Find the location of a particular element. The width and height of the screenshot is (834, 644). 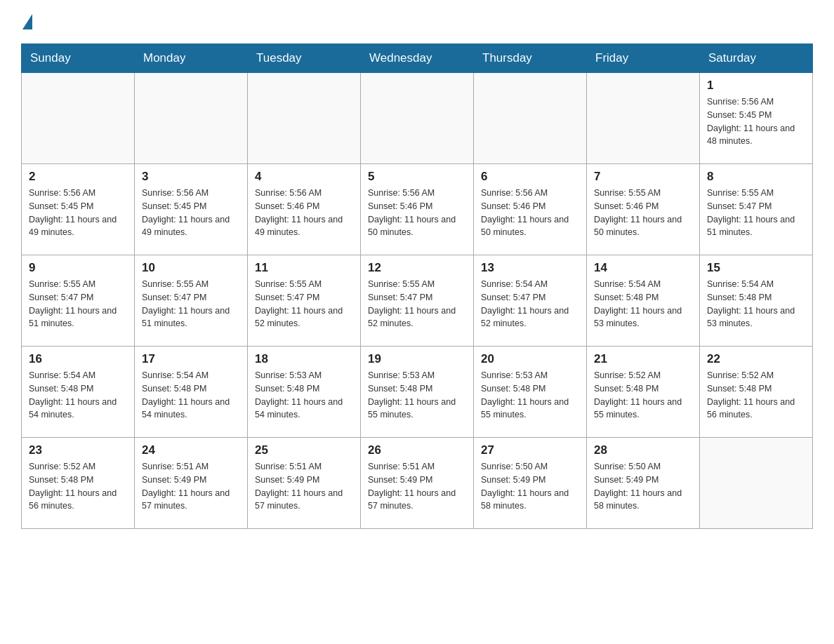

day-number: 22 is located at coordinates (756, 359).